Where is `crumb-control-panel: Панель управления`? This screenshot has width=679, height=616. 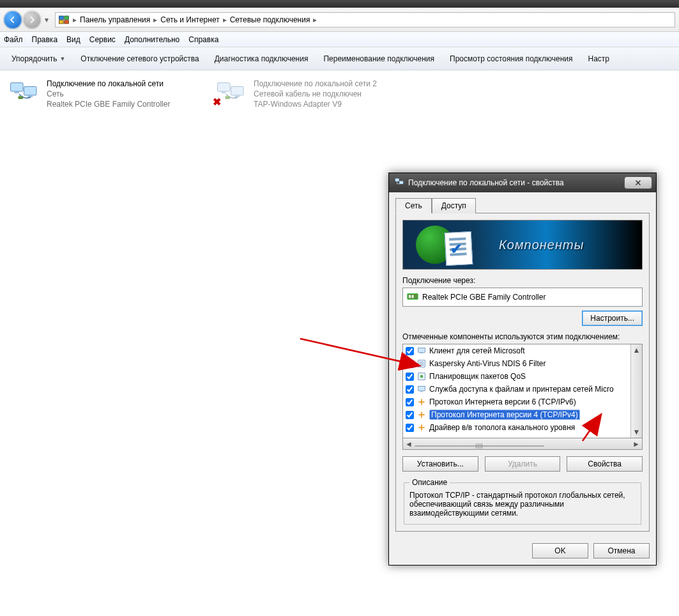
crumb-control-panel: Панель управления is located at coordinates (115, 20).